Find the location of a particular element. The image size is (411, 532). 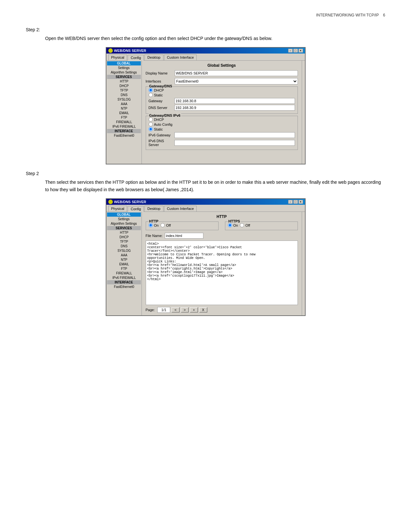

sidebar2-email: EMAIL is located at coordinates (124, 264).